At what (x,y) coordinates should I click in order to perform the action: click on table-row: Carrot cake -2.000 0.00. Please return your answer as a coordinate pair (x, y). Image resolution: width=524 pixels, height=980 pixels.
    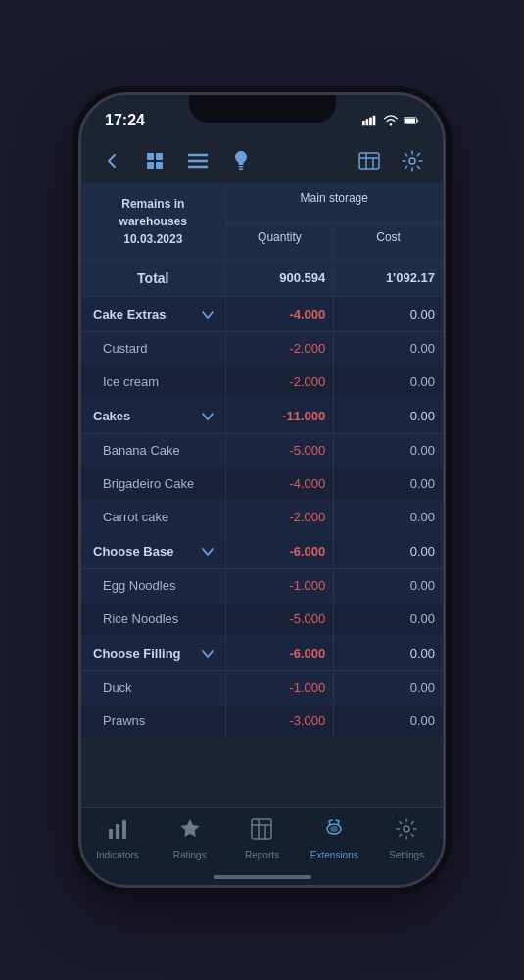
    Looking at the image, I should click on (262, 517).